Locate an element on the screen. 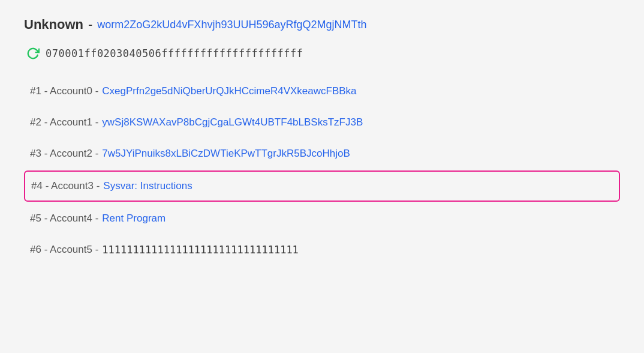 The width and height of the screenshot is (644, 353). header-row: Unknown - worm2ZoG2kUd4vFXhvjh93UUH596ay… is located at coordinates (322, 22).